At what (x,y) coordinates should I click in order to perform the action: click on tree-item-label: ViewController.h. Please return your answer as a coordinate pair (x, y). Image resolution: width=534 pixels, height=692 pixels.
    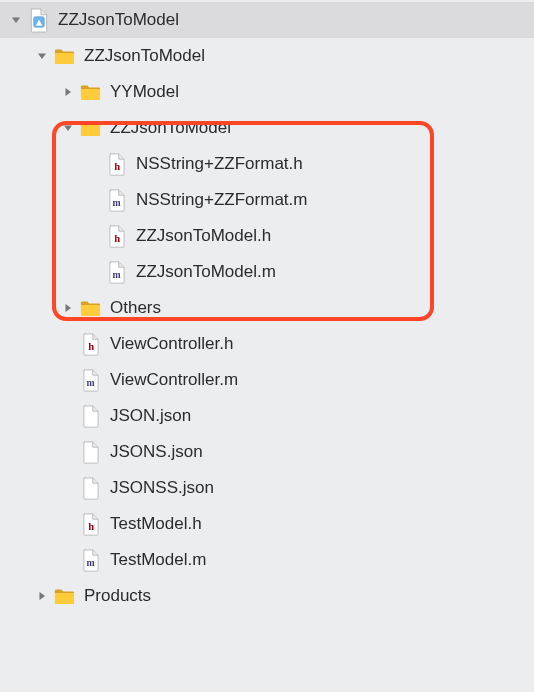
    Looking at the image, I should click on (322, 344).